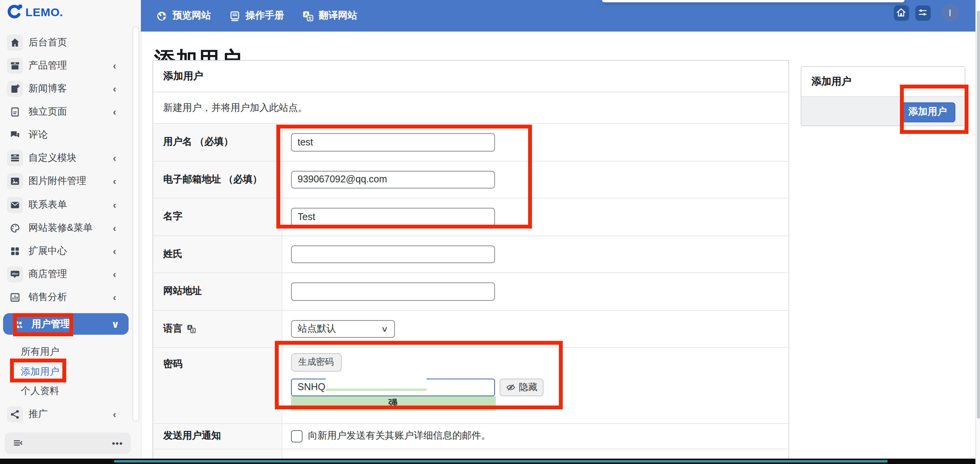  I want to click on sidebar-item-商店管理: Woo商店管理‹, so click(65, 274).